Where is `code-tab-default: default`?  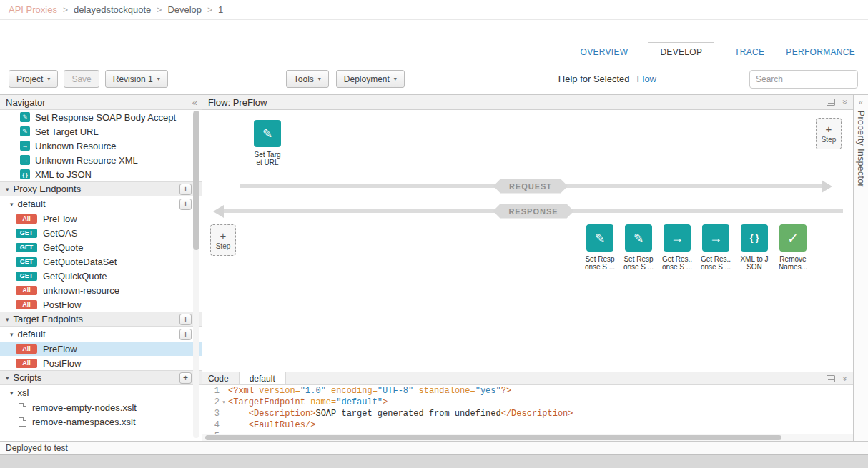 code-tab-default: default is located at coordinates (262, 379).